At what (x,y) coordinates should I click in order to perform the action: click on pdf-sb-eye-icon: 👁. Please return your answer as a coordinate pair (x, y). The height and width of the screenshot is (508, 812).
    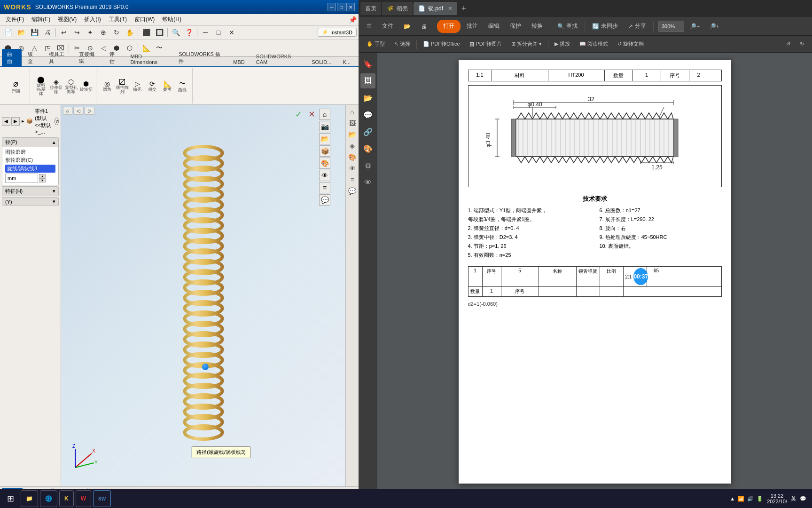
    Looking at the image, I should click on (368, 183).